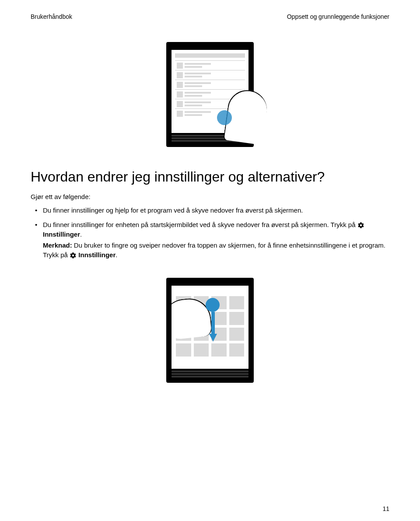 This screenshot has height=521, width=420. I want to click on bullet-item: Du finner innstillinger for enheten på s…, so click(210, 240).